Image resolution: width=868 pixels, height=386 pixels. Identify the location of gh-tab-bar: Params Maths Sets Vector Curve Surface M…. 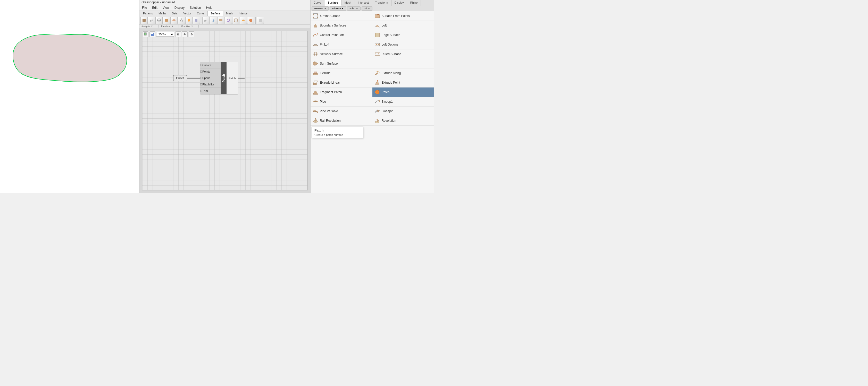
(225, 13).